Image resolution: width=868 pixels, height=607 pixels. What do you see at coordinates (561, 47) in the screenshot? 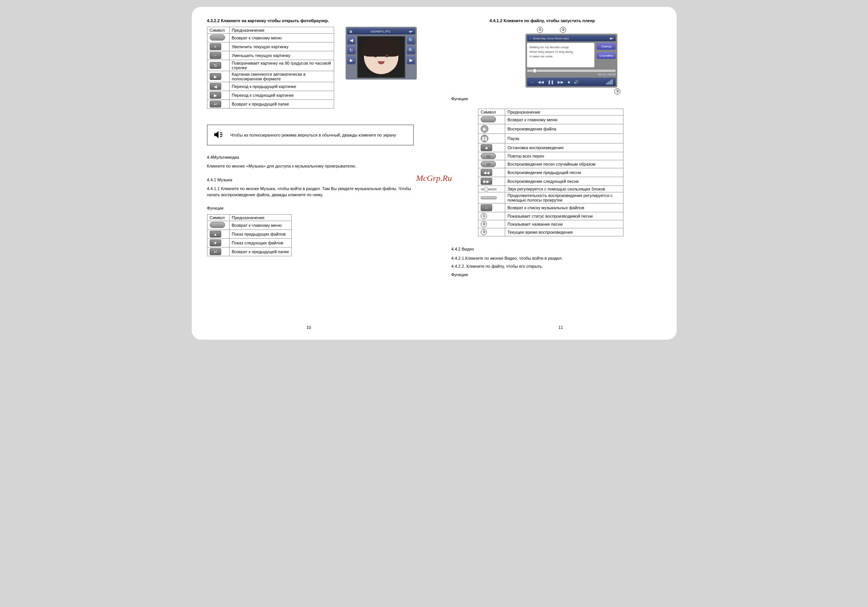
I see `lyric-line: Waiting for my favorite songs` at bounding box center [561, 47].